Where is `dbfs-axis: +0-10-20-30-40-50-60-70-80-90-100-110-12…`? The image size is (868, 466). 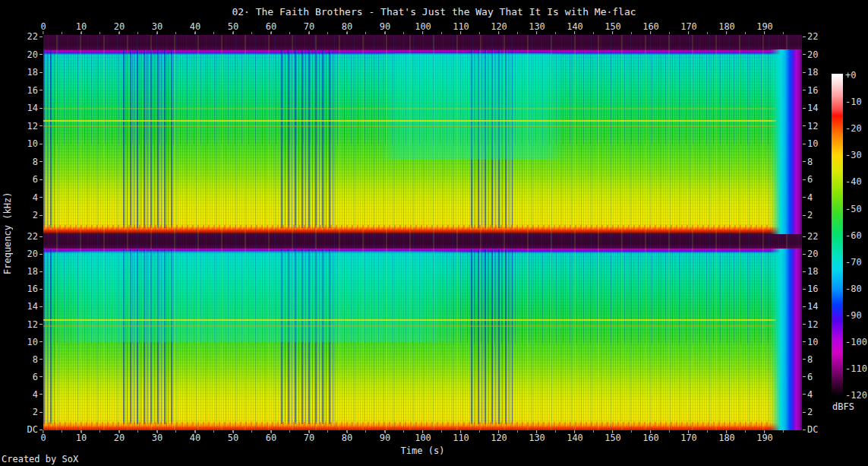
dbfs-axis: +0-10-20-30-40-50-60-70-80-90-100-110-12… is located at coordinates (857, 233).